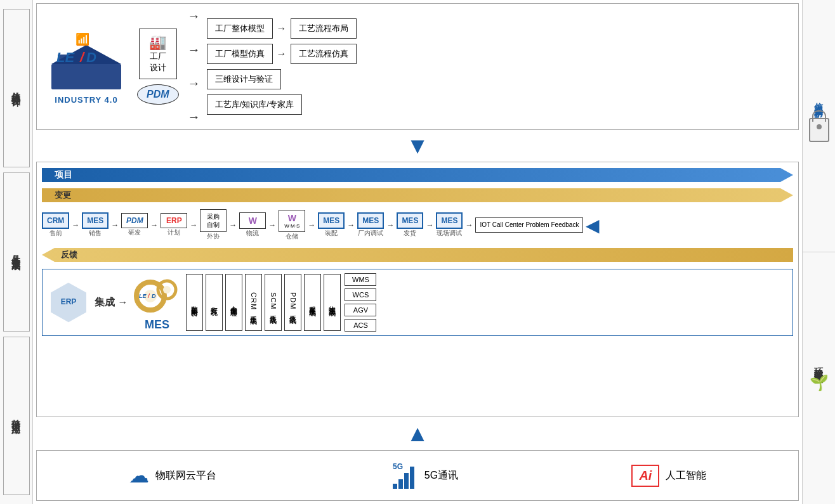 The image size is (835, 504). What do you see at coordinates (194, 67) in the screenshot?
I see `flow-arrows-left: → → → →` at bounding box center [194, 67].